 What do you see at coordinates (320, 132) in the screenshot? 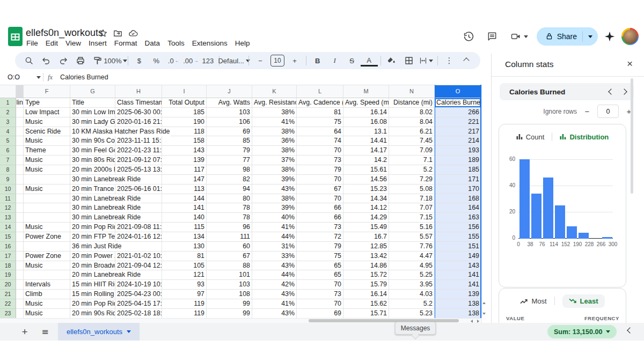
I see `cell: 64` at bounding box center [320, 132].